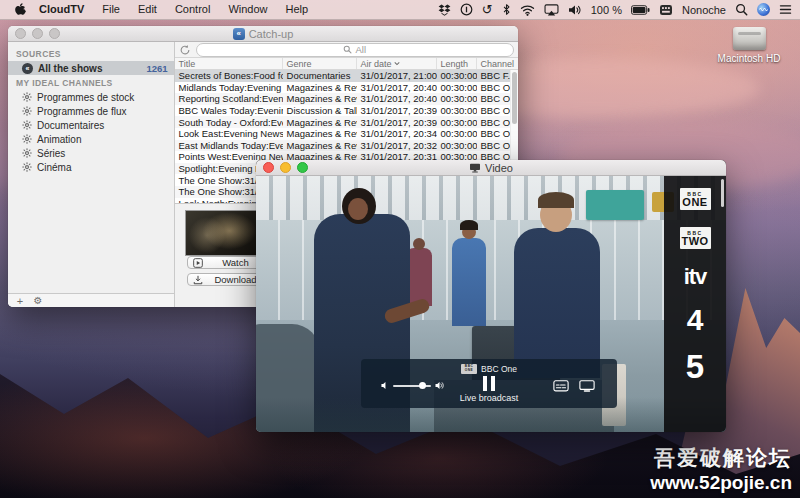 The image size is (800, 498). I want to click on sidebar-item-channel: Séries, so click(91, 153).